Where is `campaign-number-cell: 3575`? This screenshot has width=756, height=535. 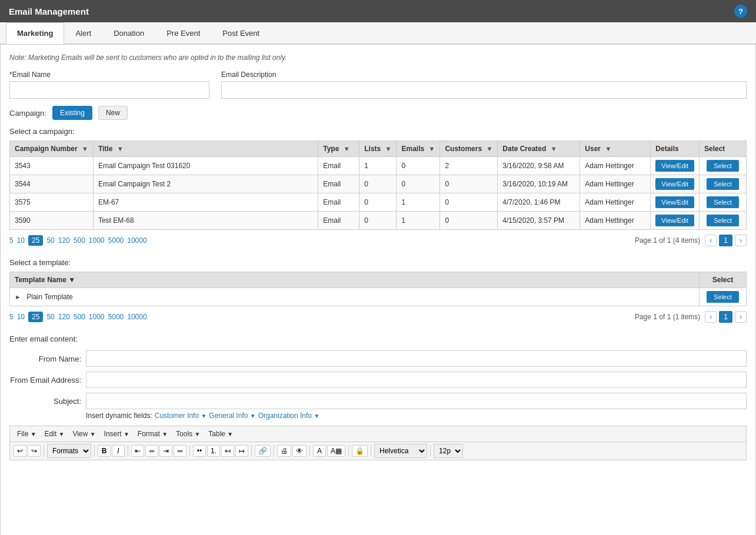 campaign-number-cell: 3575 is located at coordinates (52, 202).